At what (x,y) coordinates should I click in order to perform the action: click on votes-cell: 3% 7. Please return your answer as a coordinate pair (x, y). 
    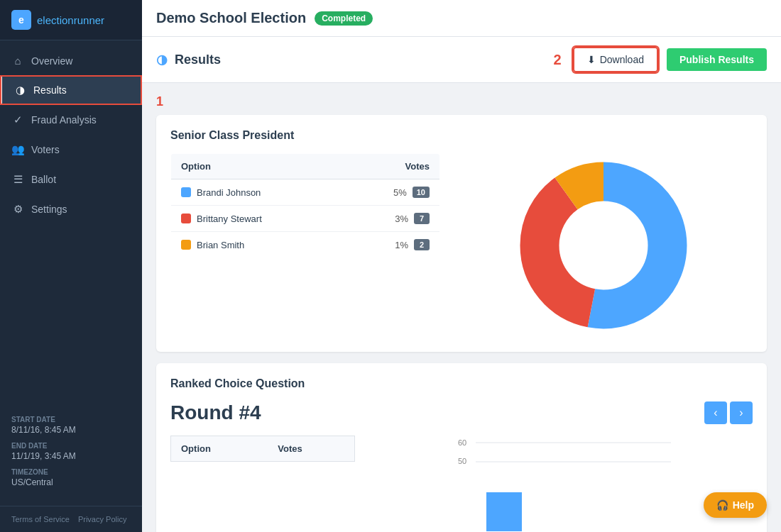
    Looking at the image, I should click on (392, 218).